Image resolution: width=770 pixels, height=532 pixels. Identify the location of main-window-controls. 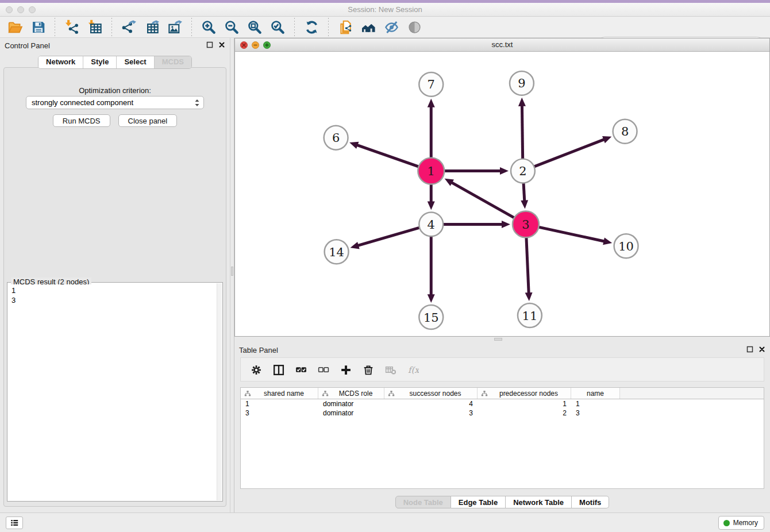
(21, 10).